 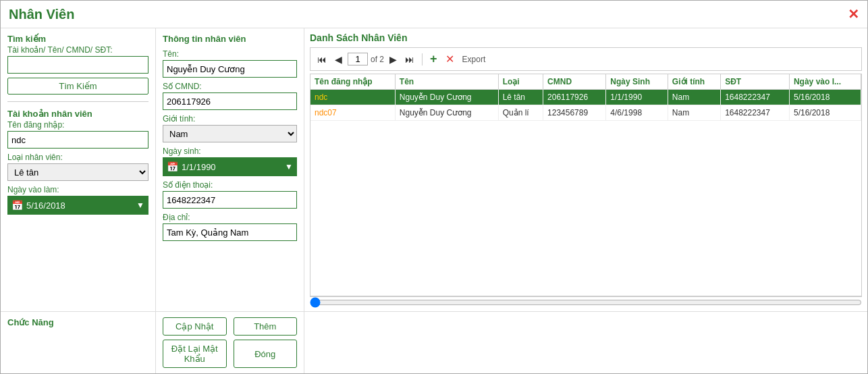 I want to click on username-label: Tên đăng nhập:, so click(x=78, y=125).